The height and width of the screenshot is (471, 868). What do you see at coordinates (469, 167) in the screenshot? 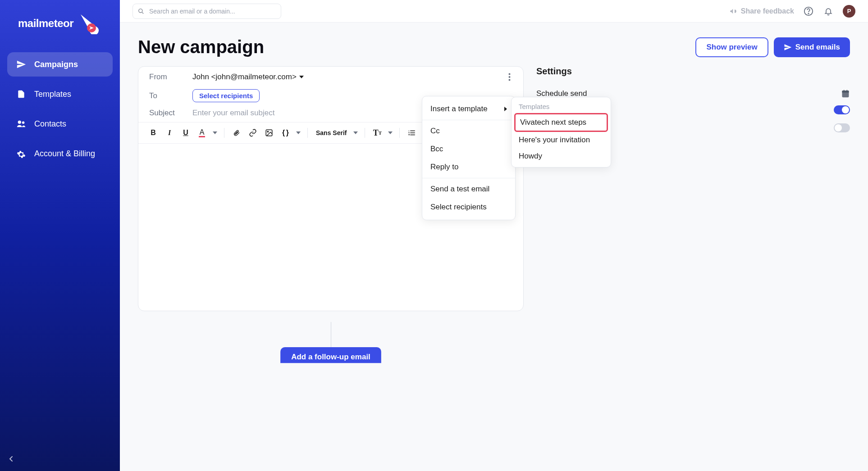
I see `menu-reply-to: Reply to` at bounding box center [469, 167].